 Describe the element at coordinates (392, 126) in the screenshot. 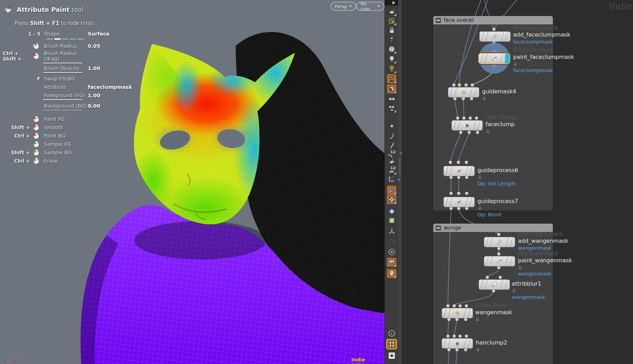

I see `point-dot-icon` at that location.